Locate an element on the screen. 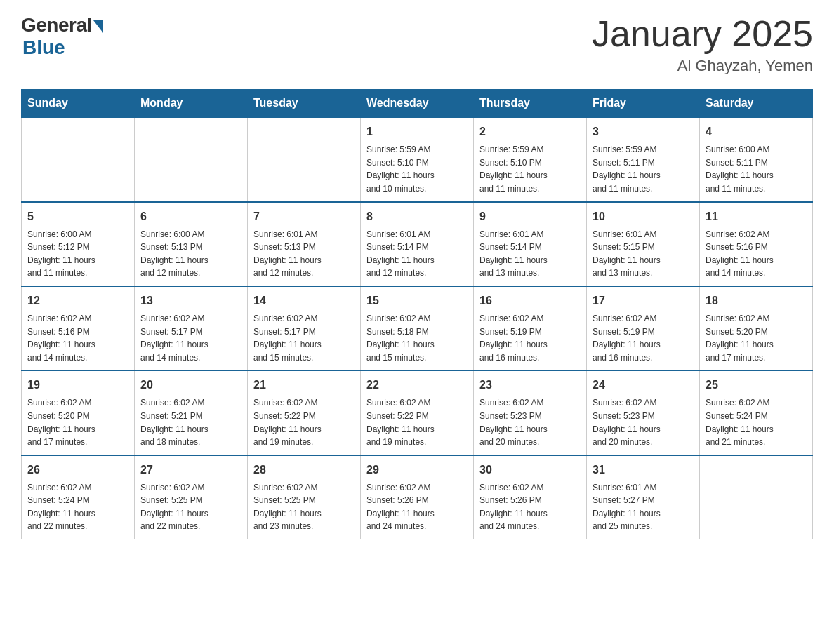 This screenshot has height=644, width=834. day-info: Sunrise: 6:01 AMSunset: 5:27 PMDaylight:… is located at coordinates (643, 507).